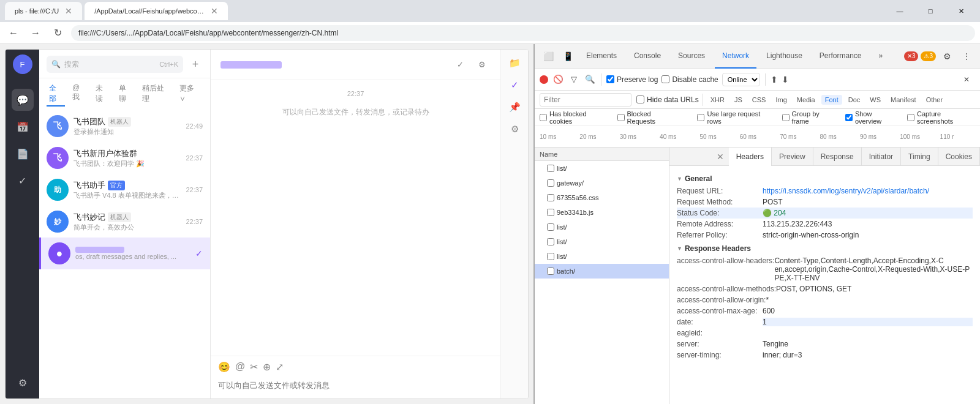  What do you see at coordinates (23, 100) in the screenshot?
I see `chat-nav-icon: 💬` at bounding box center [23, 100].